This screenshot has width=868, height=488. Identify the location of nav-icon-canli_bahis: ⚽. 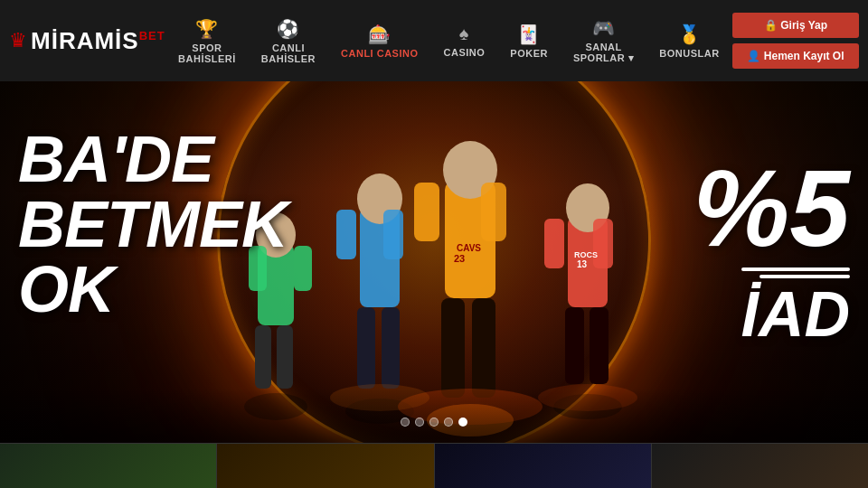
(288, 29).